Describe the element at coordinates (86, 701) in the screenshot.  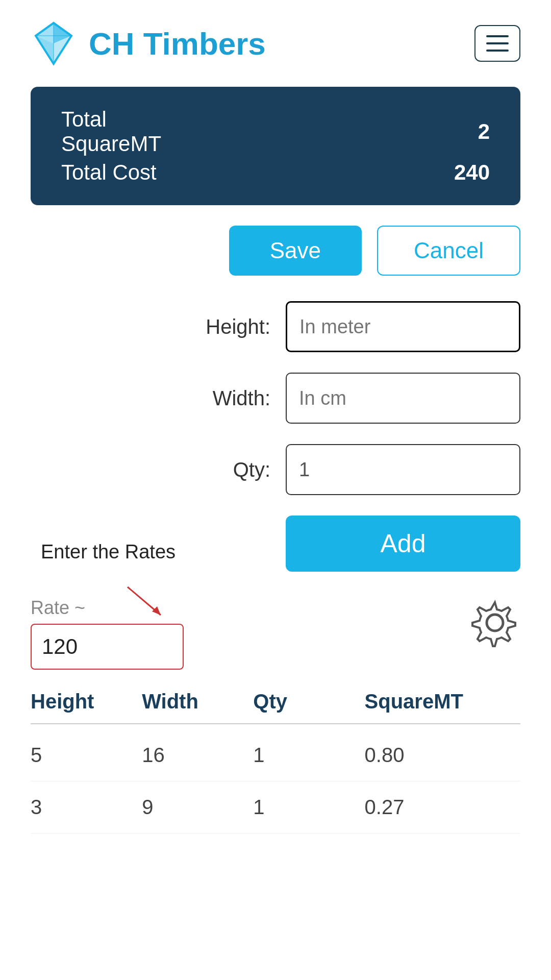
I see `col-height: Height` at that location.